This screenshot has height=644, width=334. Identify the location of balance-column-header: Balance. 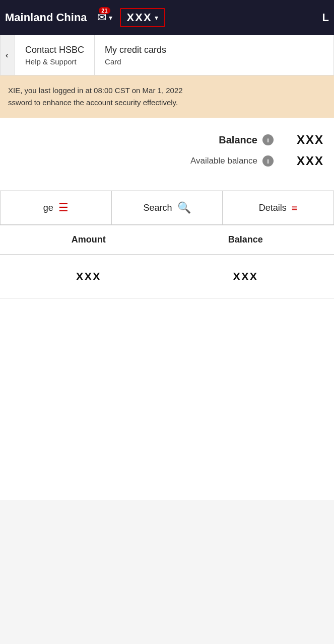
(246, 239).